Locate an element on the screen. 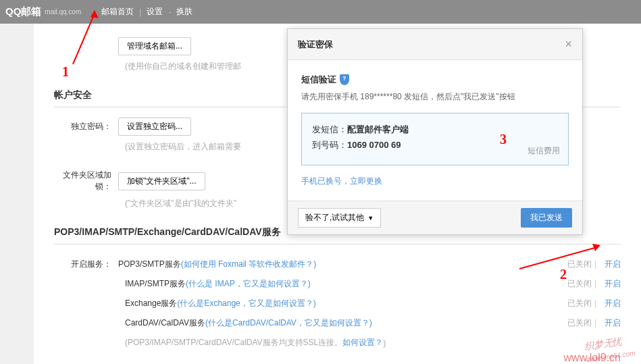 The width and height of the screenshot is (641, 364). modal-title: 验证密保 is located at coordinates (315, 45).